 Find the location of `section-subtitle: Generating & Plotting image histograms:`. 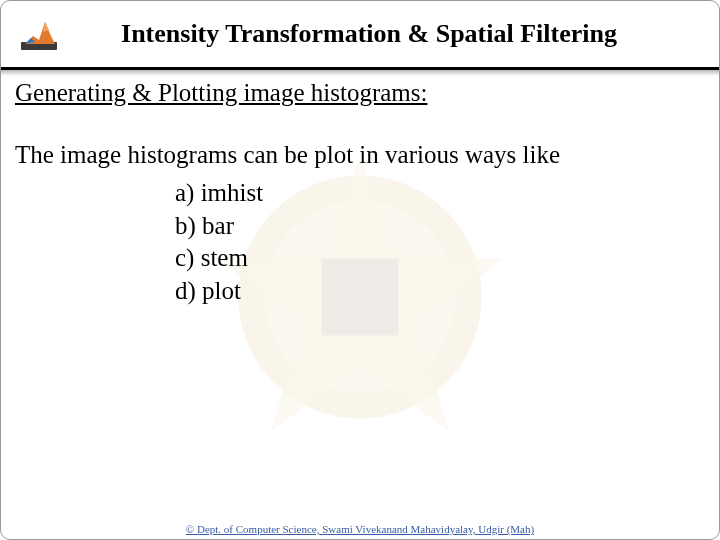

section-subtitle: Generating & Plotting image histograms: is located at coordinates (360, 93).